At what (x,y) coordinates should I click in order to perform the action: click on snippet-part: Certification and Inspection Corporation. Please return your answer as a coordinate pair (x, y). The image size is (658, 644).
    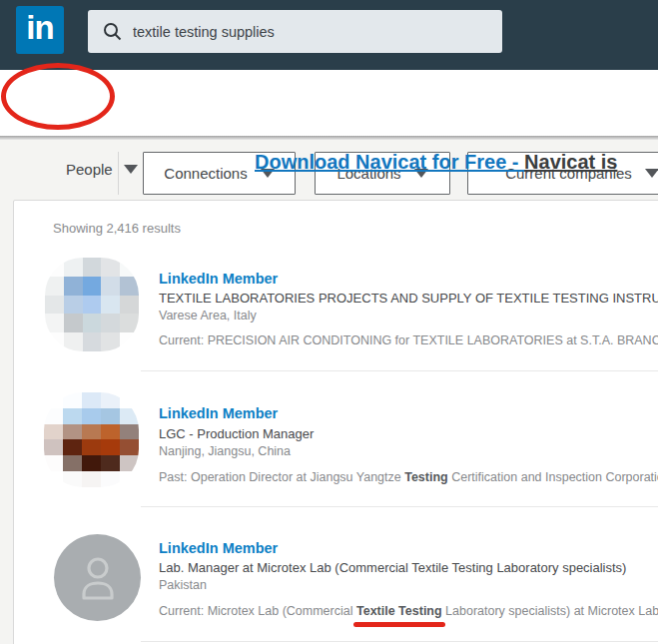
    Looking at the image, I should click on (553, 477).